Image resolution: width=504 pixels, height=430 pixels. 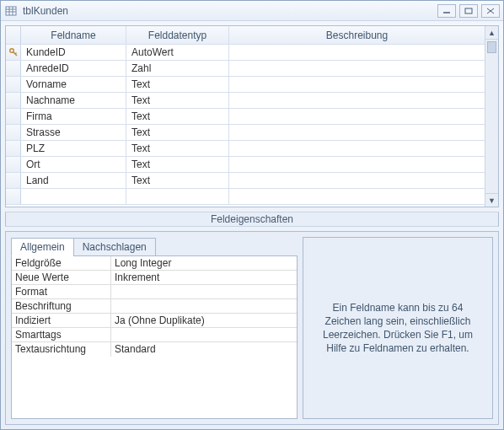 What do you see at coordinates (398, 329) in the screenshot?
I see `help-text: Ein Feldname kann bis zu 64 Zeichen lang…` at bounding box center [398, 329].